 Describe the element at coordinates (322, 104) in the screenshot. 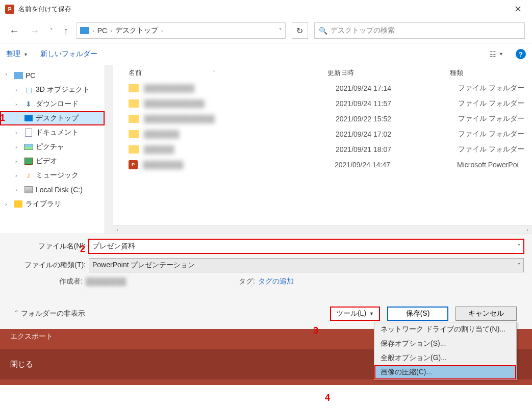

I see `file-row: ████████████2021/09/24 11:57ファイル フォルダー` at that location.